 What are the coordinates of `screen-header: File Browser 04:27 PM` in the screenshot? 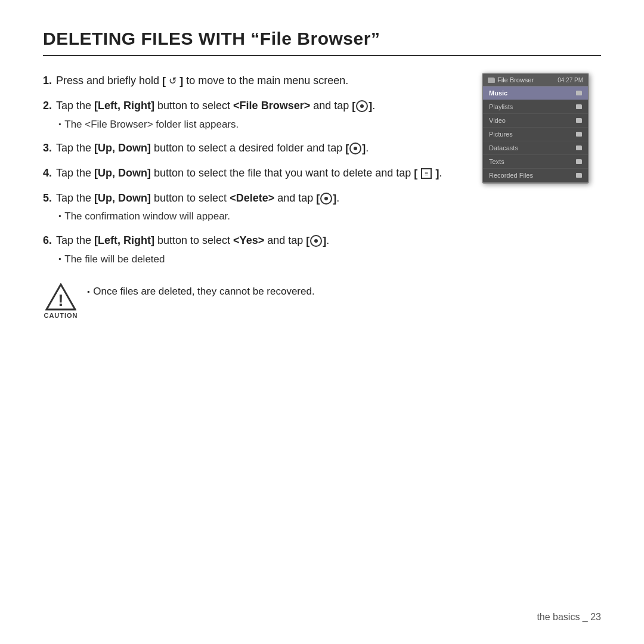 It's located at (535, 80).